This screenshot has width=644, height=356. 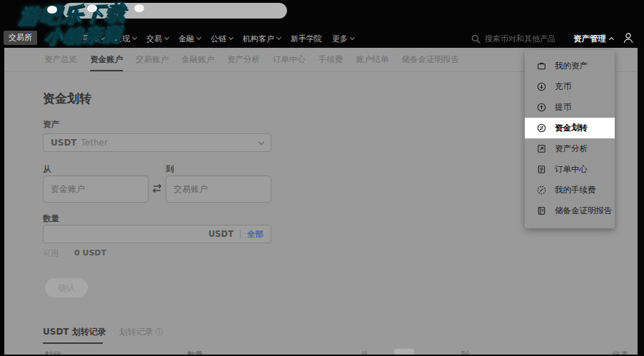 I want to click on menu-item-asset-analysis: 资产分析, so click(x=570, y=148).